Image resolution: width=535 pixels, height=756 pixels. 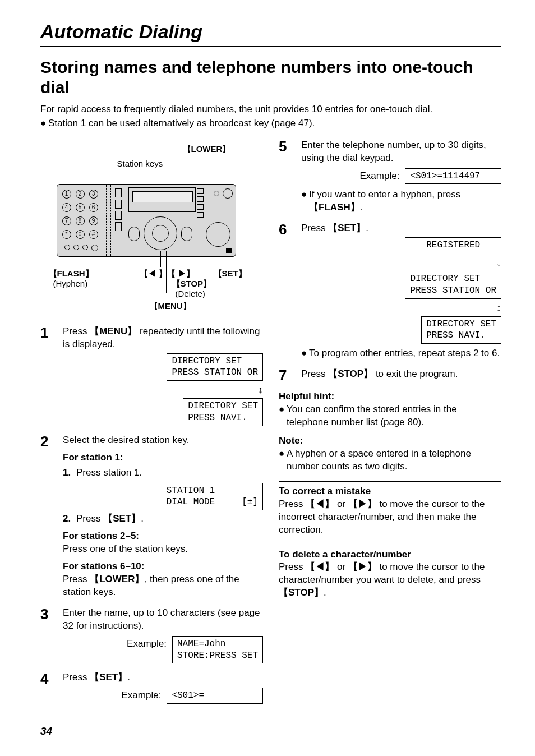 I want to click on device-figure: 【LOWER】 Station keys 1 2 3 4 5 6 7 8 9 *…, so click(x=152, y=231).